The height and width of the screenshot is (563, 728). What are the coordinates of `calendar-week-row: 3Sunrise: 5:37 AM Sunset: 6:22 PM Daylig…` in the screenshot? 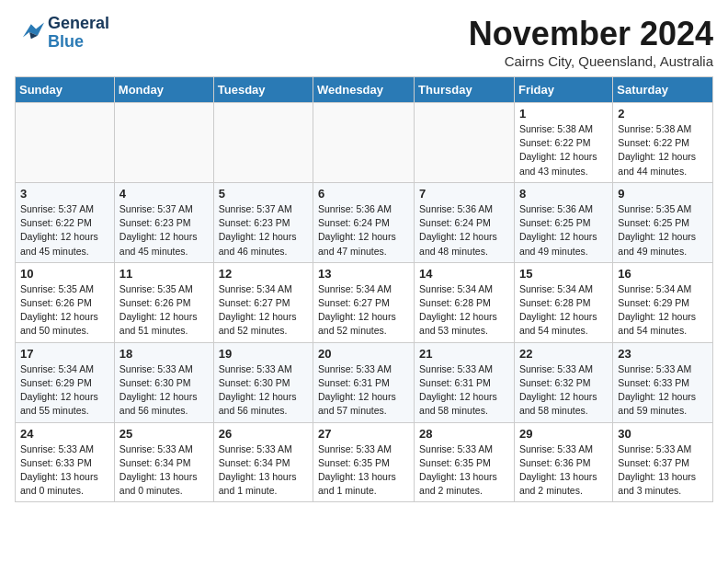 It's located at (364, 223).